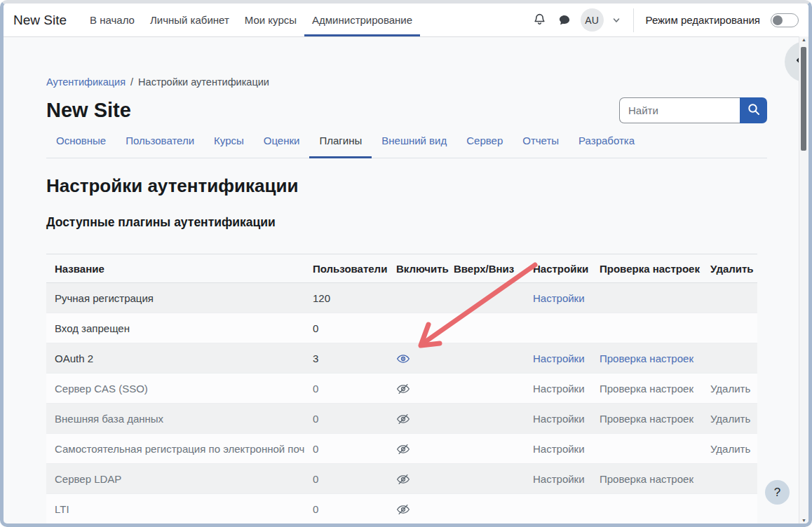 This screenshot has height=527, width=812. I want to click on user-count: 3, so click(346, 359).